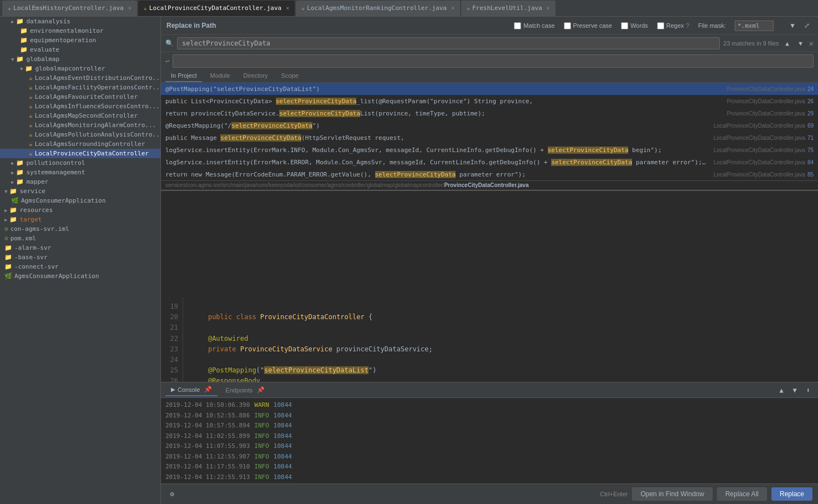 Image resolution: width=818 pixels, height=504 pixels. What do you see at coordinates (172, 494) in the screenshot?
I see `settings-icon: ⚙` at bounding box center [172, 494].